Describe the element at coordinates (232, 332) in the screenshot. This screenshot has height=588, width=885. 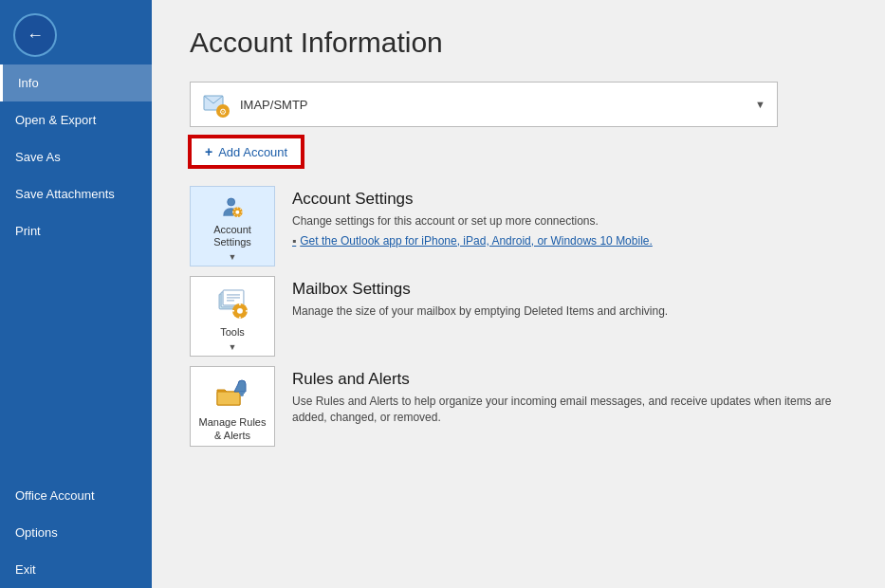
I see `tools-icon-label: Tools` at that location.